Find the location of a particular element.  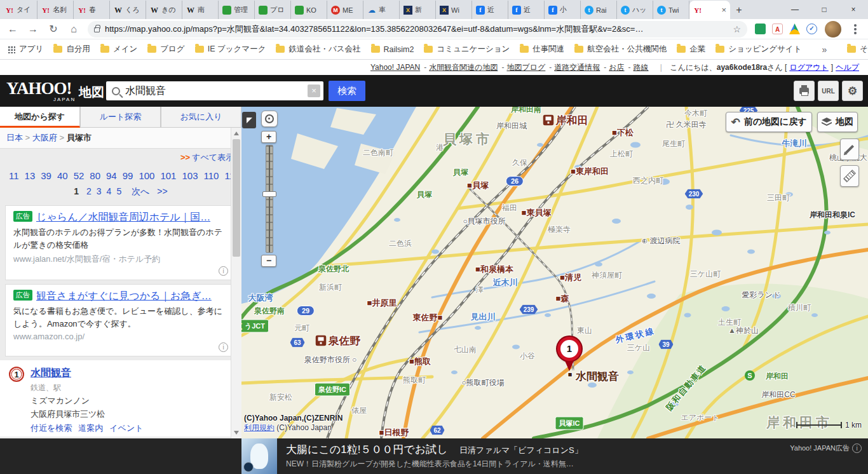

new-tab-button: + is located at coordinates (739, 10).